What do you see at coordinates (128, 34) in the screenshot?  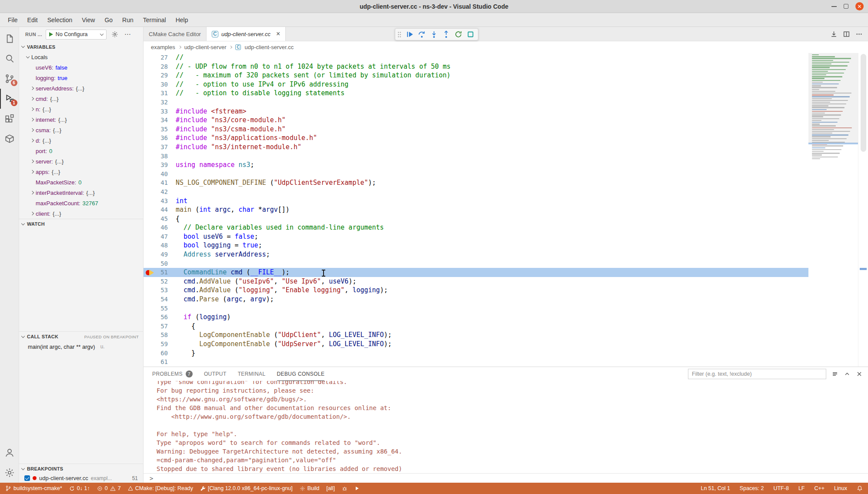 I see `views-more-actions-icon: ⋯` at bounding box center [128, 34].